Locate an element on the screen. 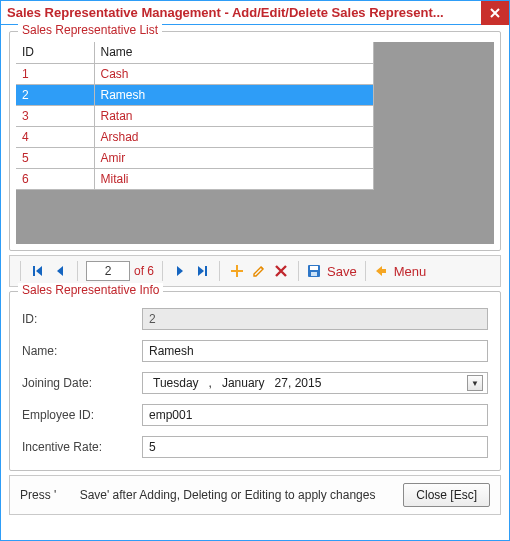 The width and height of the screenshot is (510, 541). cell-id: 5 is located at coordinates (55, 158).